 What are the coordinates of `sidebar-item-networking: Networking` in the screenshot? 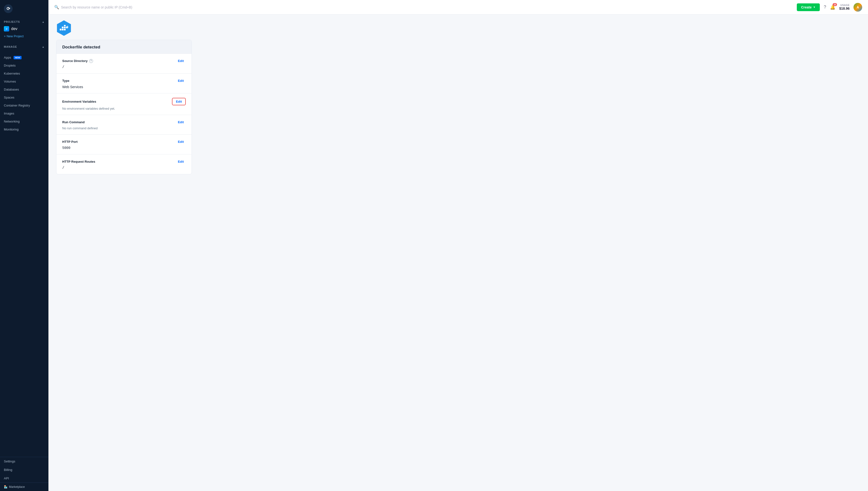 It's located at (24, 121).